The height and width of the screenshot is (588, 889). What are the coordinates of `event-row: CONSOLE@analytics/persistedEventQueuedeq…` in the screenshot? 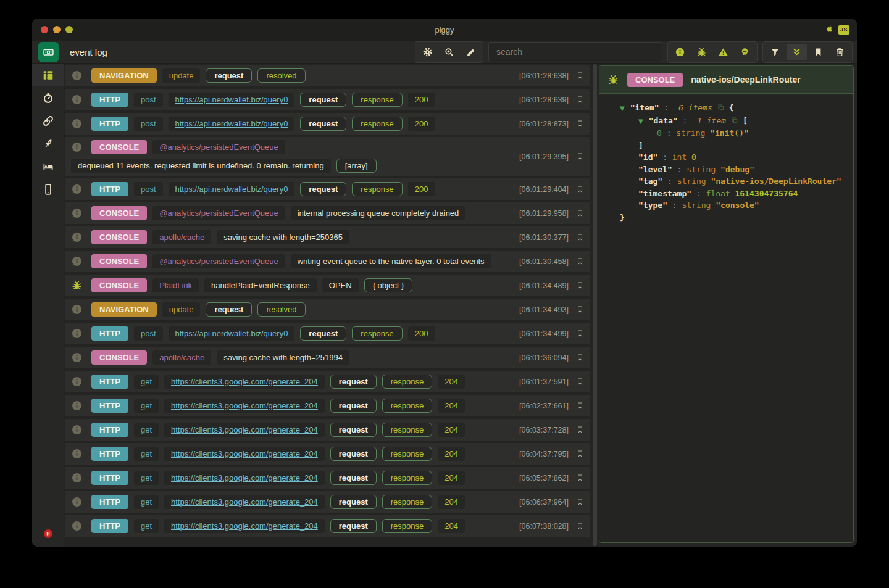 It's located at (328, 157).